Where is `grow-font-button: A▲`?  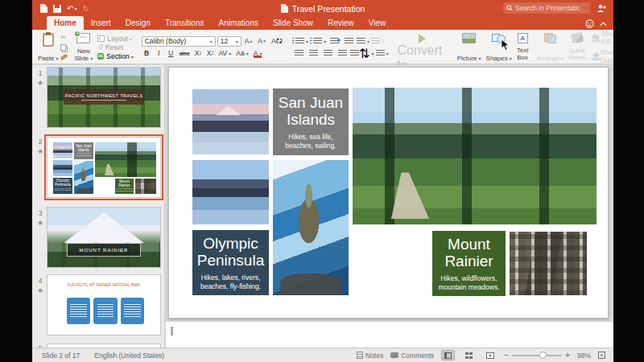 grow-font-button: A▲ is located at coordinates (250, 42).